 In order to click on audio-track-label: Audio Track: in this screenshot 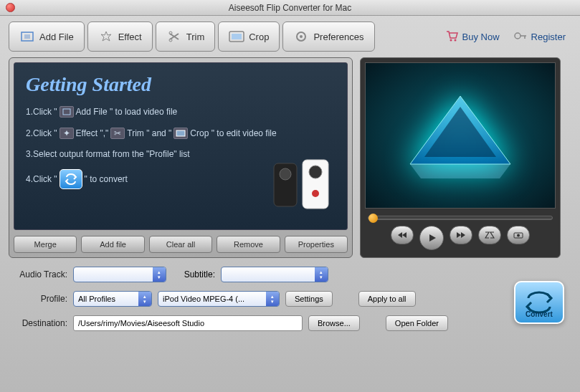, I will do `click(39, 274)`.